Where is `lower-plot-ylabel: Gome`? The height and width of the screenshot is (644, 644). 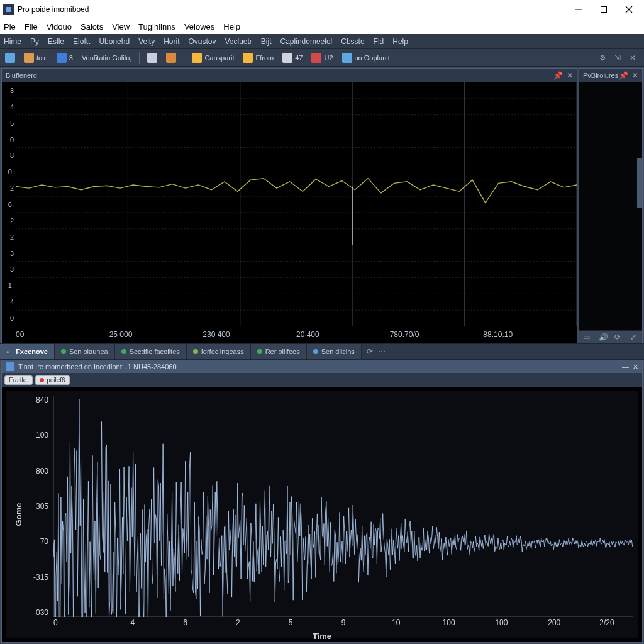 lower-plot-ylabel: Gome is located at coordinates (19, 514).